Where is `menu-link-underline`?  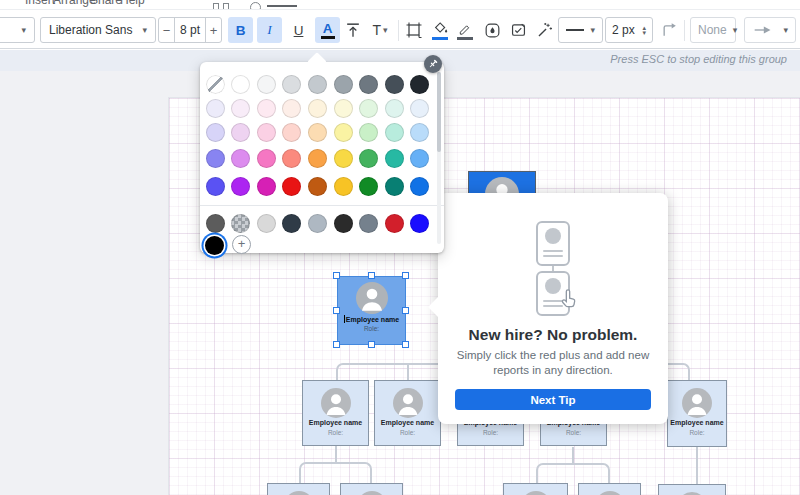
menu-link-underline is located at coordinates (282, 6).